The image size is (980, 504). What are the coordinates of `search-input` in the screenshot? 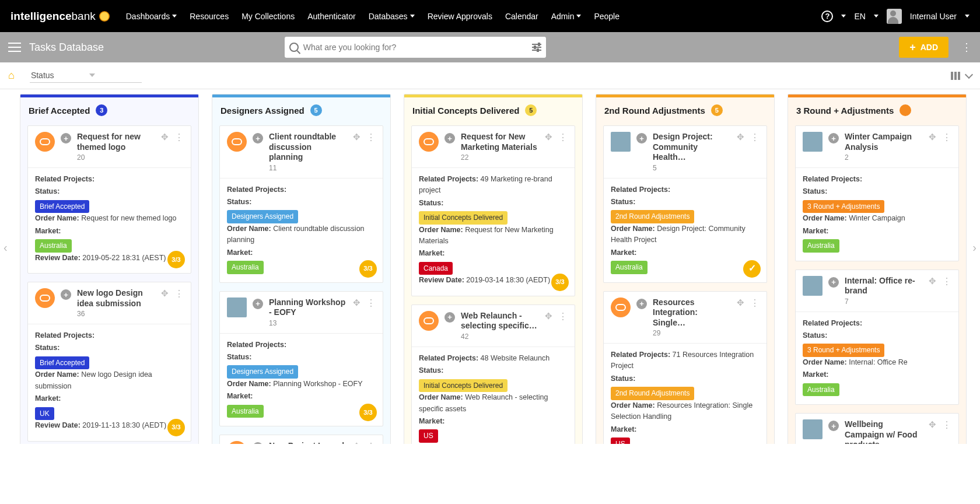 It's located at (415, 47).